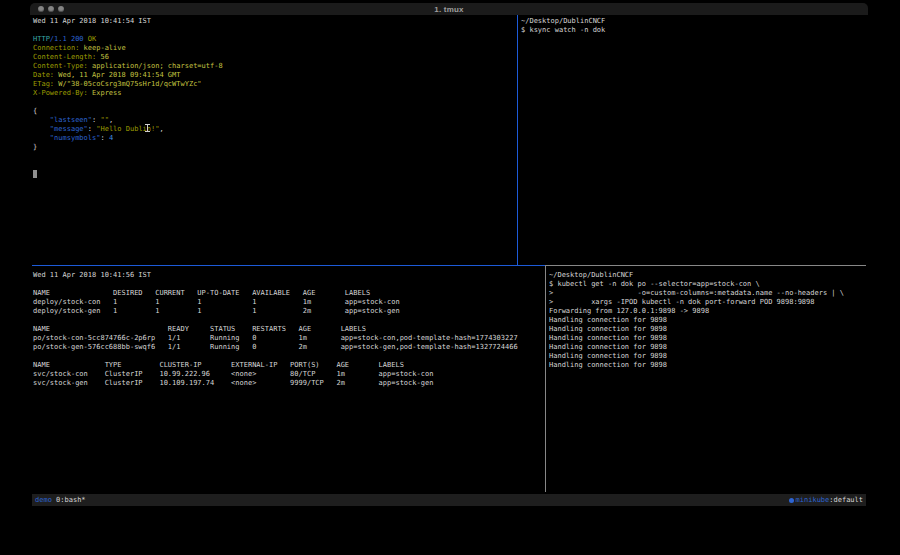 The height and width of the screenshot is (555, 900). Describe the element at coordinates (707, 379) in the screenshot. I see `pane-port-forward: ~/Desktop/DublinCNCF$ kubectl get -n dok…` at that location.